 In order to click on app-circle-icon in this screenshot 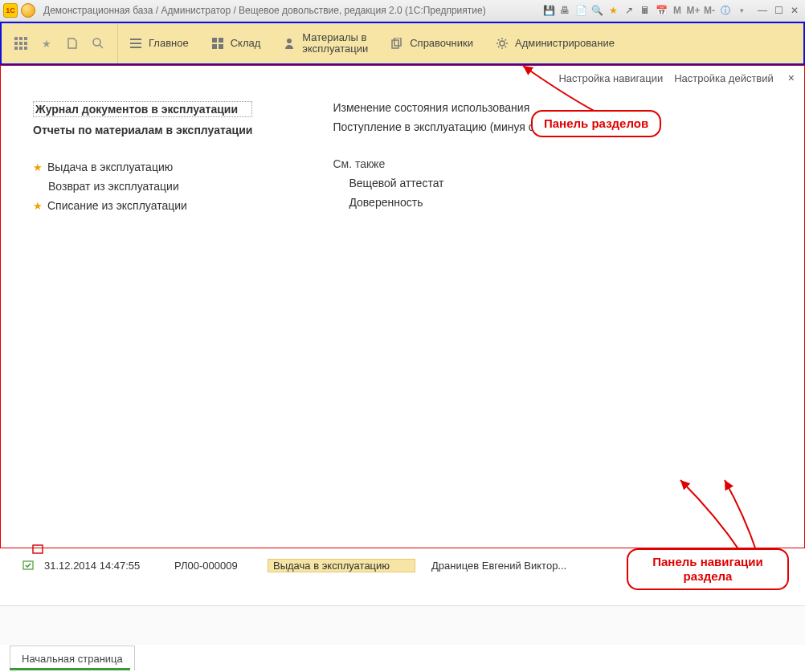, I will do `click(28, 10)`.